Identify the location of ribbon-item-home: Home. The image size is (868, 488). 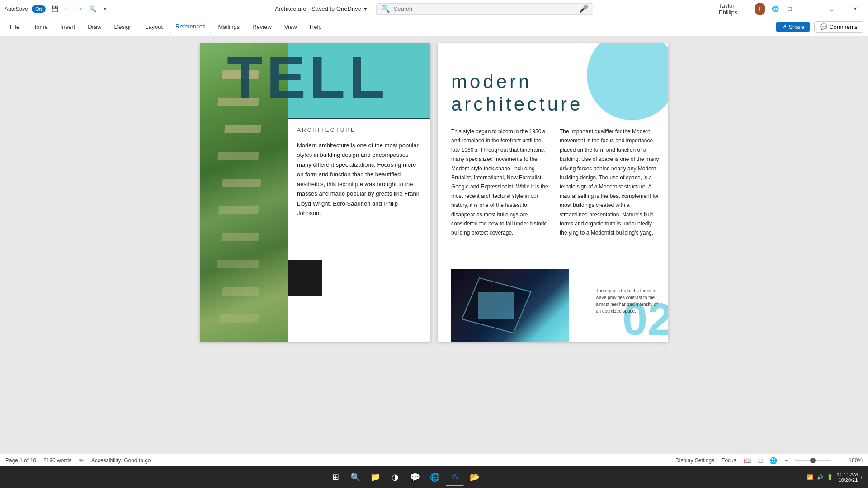
(40, 27).